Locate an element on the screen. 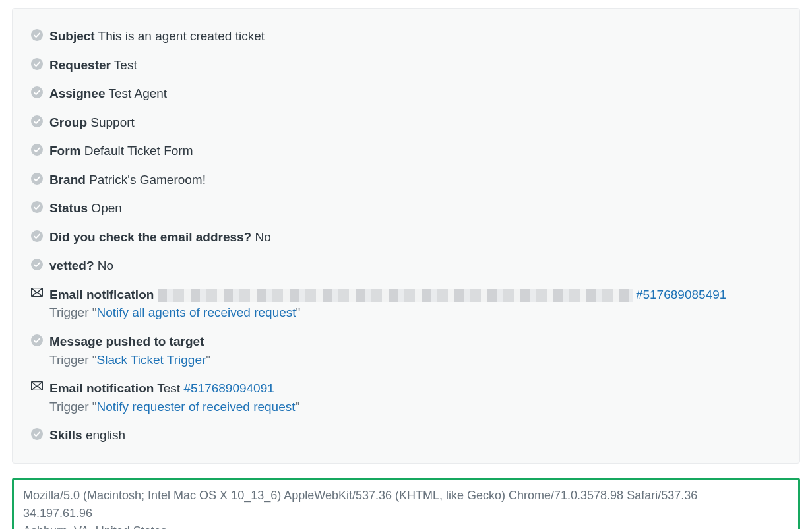 The width and height of the screenshot is (812, 529). field-label: Brand is located at coordinates (67, 179).